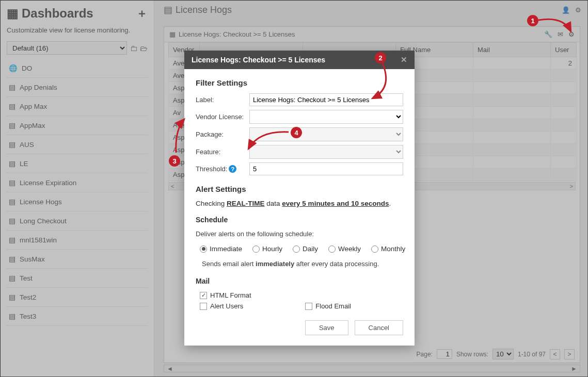  I want to click on threshold-input, so click(326, 169).